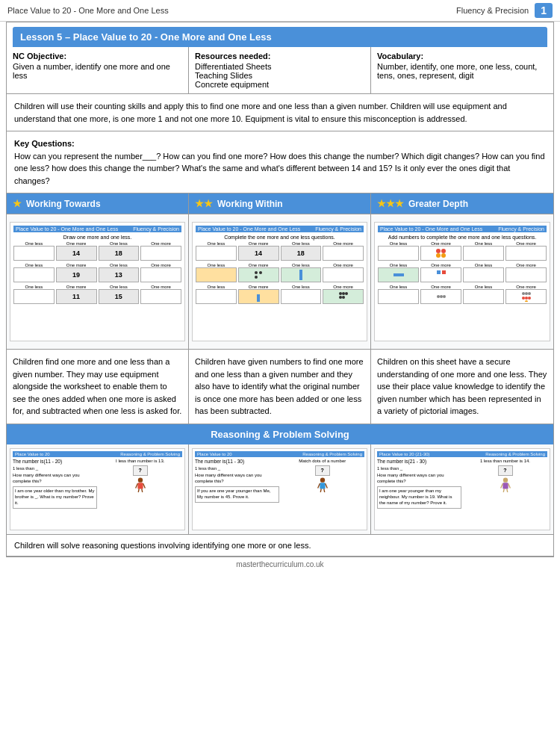 The height and width of the screenshot is (747, 560). What do you see at coordinates (462, 454) in the screenshot?
I see `rps-preview-title-3: Place Value to 20 (21-30) Reasoning & Pr…` at bounding box center [462, 454].